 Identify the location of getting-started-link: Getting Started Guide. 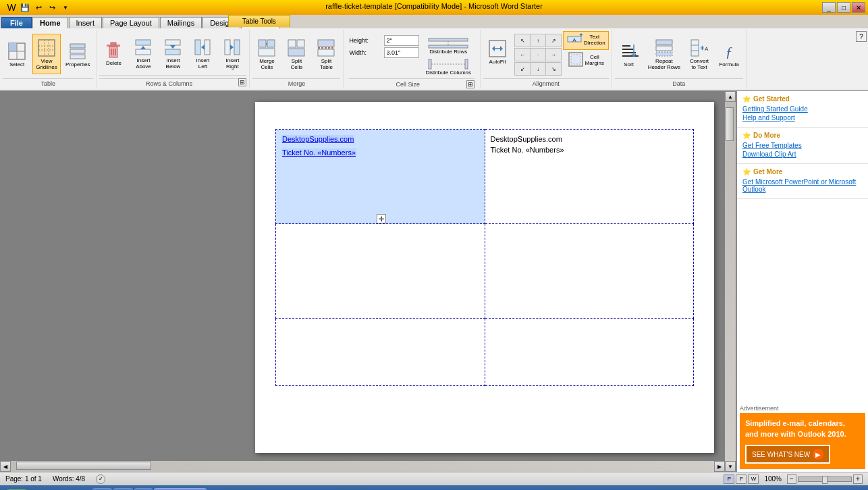
(803, 109).